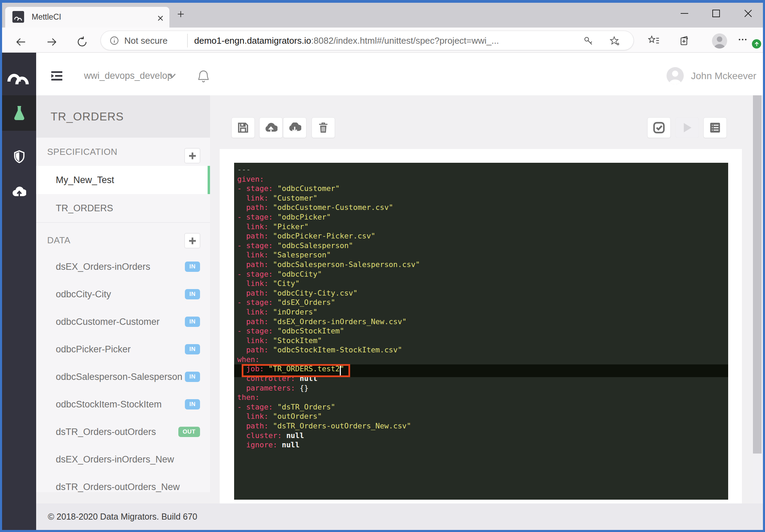 Image resolution: width=765 pixels, height=532 pixels. Describe the element at coordinates (675, 76) in the screenshot. I see `user-avatar` at that location.